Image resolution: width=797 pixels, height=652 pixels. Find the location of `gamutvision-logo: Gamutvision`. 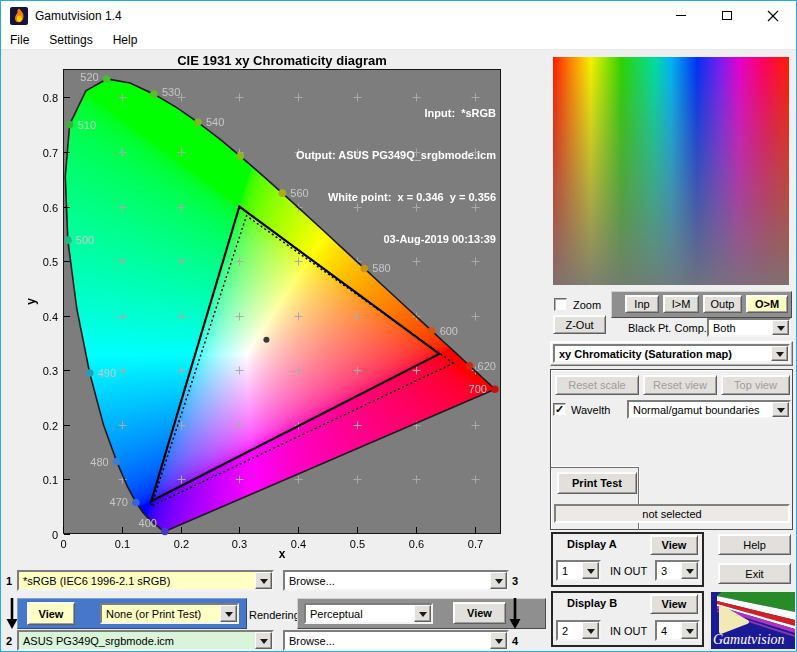

gamutvision-logo: Gamutvision is located at coordinates (753, 620).